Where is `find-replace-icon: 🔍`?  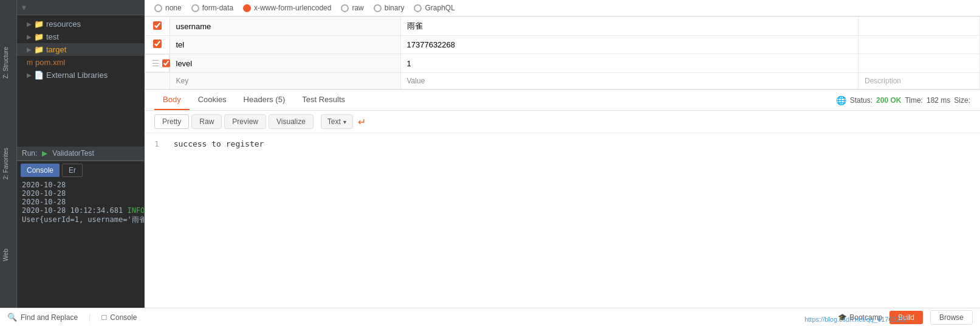
find-replace-icon: 🔍 is located at coordinates (12, 317).